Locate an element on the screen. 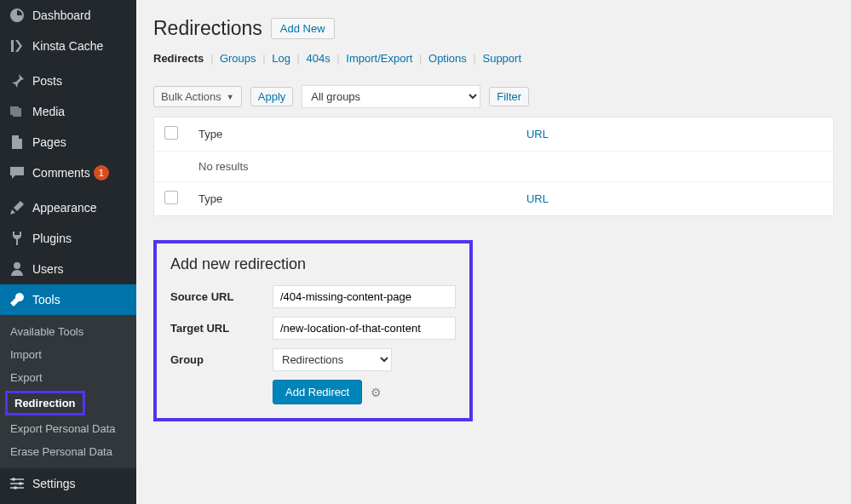 This screenshot has height=504, width=851. sidebar-item-label: Plugins is located at coordinates (52, 238).